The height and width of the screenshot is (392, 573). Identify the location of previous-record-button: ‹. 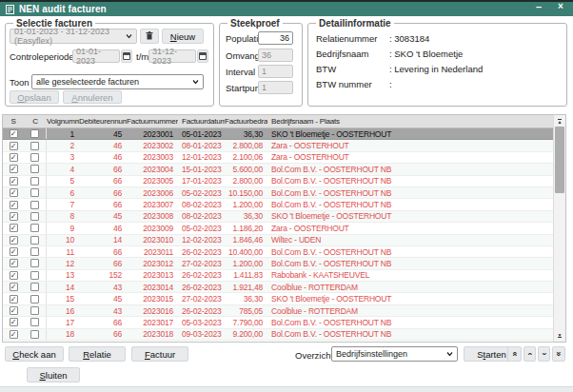
(529, 354).